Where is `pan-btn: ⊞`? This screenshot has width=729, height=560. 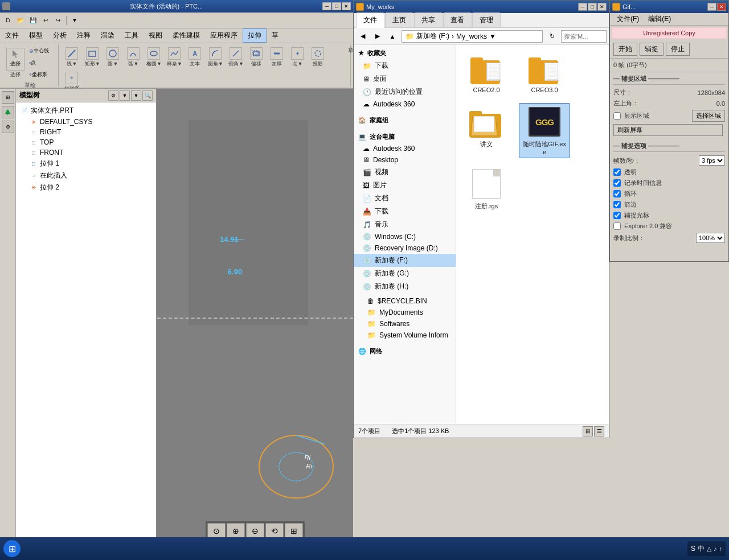
pan-btn: ⊞ is located at coordinates (294, 531).